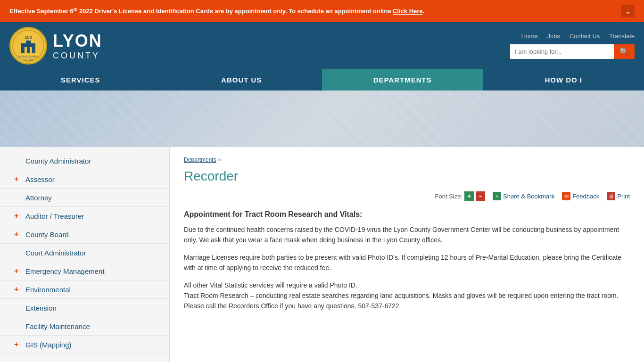 This screenshot has width=644, height=362. Describe the element at coordinates (17, 179) in the screenshot. I see `plus-icon-assessor: +` at that location.